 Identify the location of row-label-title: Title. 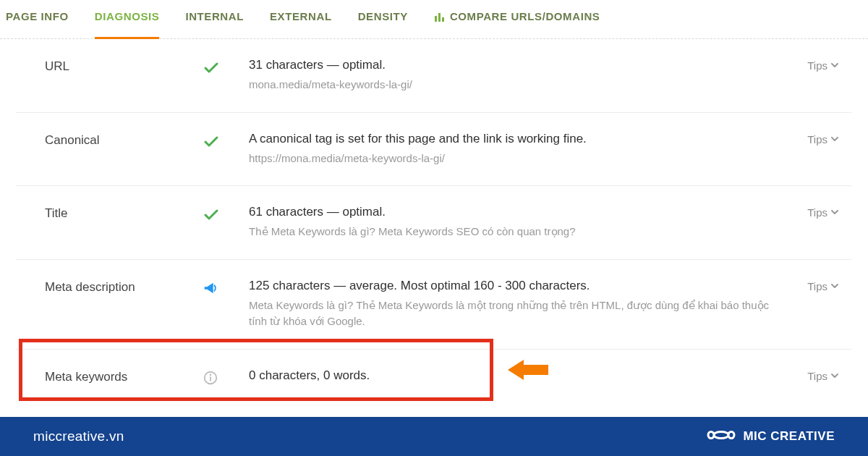
(124, 213).